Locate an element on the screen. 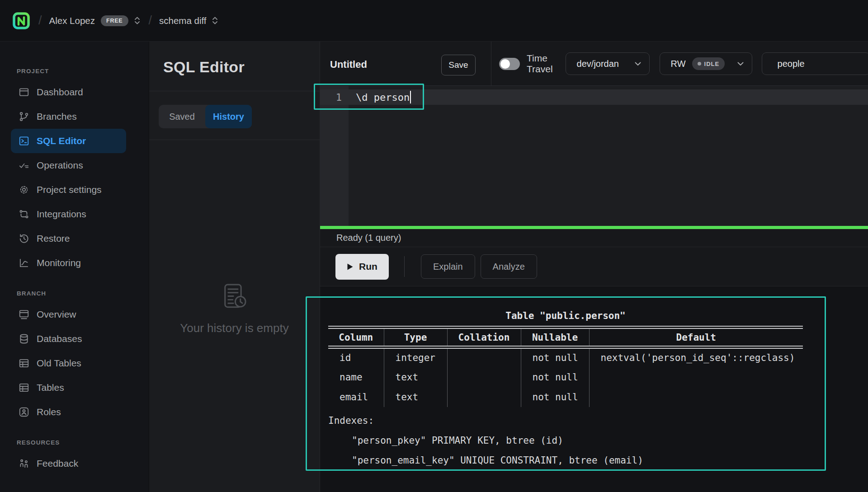 Image resolution: width=868 pixels, height=492 pixels. sidebar-item-label: Project settings is located at coordinates (69, 190).